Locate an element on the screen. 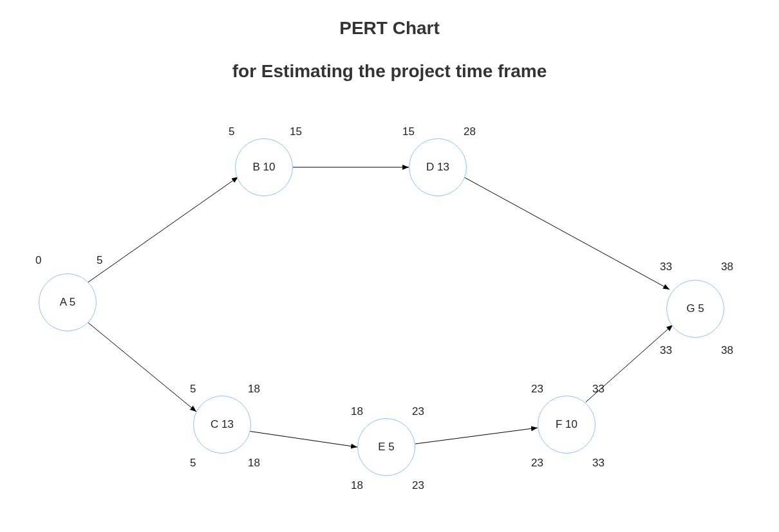 This screenshot has width=779, height=532. node-g-ls: 33 is located at coordinates (666, 351).